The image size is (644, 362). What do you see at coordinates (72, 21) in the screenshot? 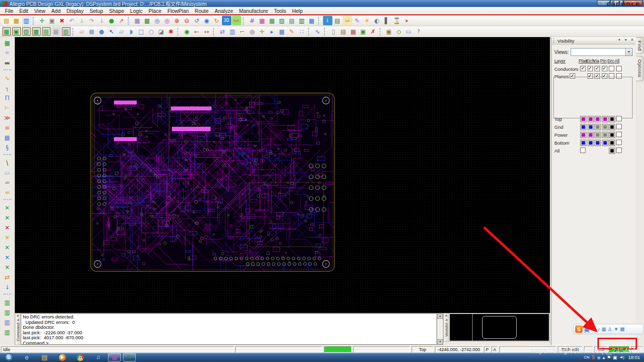
I see `undo-button: ↶` at bounding box center [72, 21].